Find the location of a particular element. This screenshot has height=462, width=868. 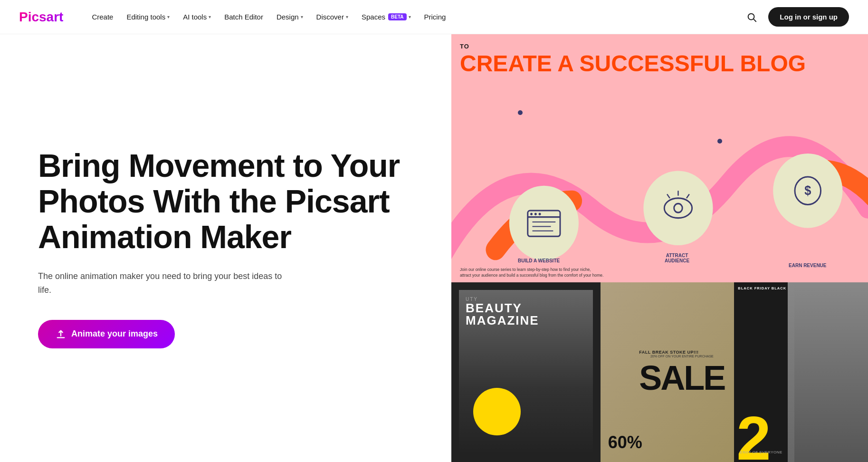

nav-label-pricing: Pricing is located at coordinates (435, 17).